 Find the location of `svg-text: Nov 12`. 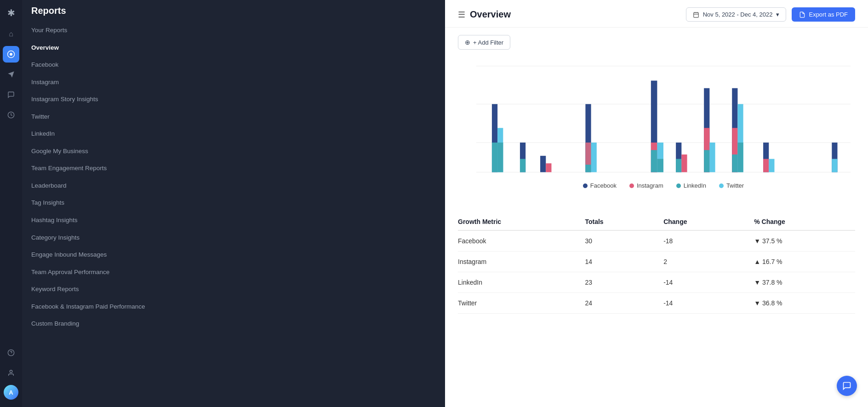

svg-text: Nov 12 is located at coordinates (573, 176).